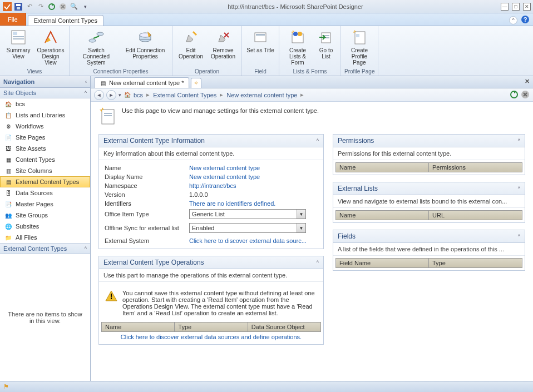 Image resolution: width=533 pixels, height=392 pixels. What do you see at coordinates (254, 177) in the screenshot?
I see `display-name-value: New external content type` at bounding box center [254, 177].